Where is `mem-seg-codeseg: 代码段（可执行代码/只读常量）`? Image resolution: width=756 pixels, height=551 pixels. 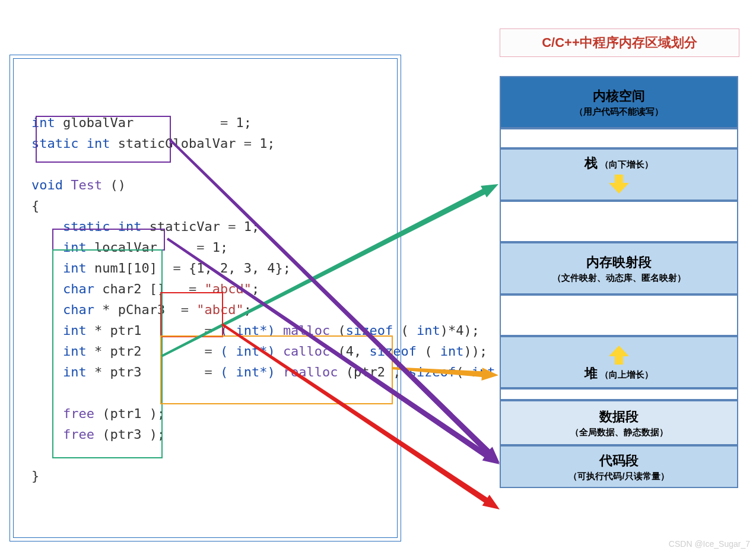 mem-seg-codeseg: 代码段（可执行代码/只读常量） is located at coordinates (619, 467).